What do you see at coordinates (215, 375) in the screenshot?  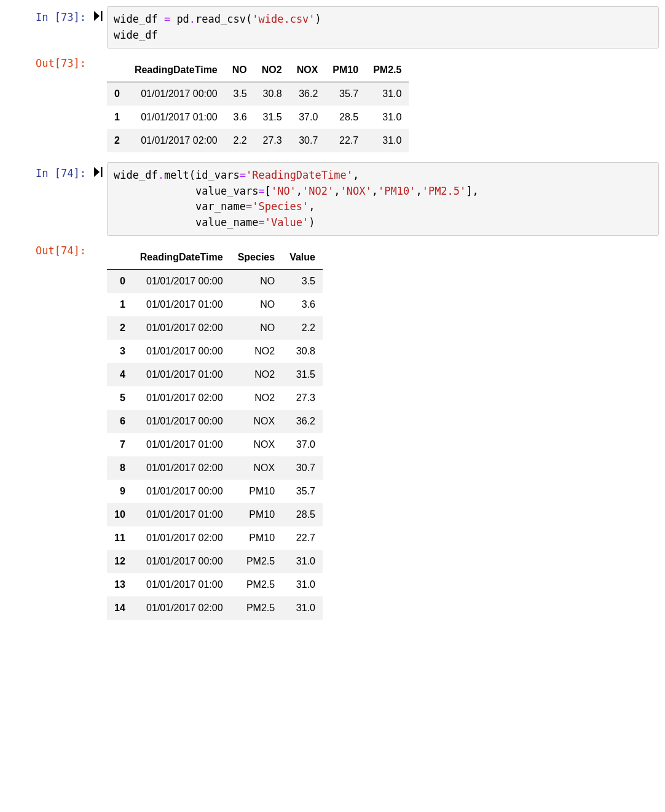 I see `table-row: 401/01/2017 01:00NO231.5` at bounding box center [215, 375].